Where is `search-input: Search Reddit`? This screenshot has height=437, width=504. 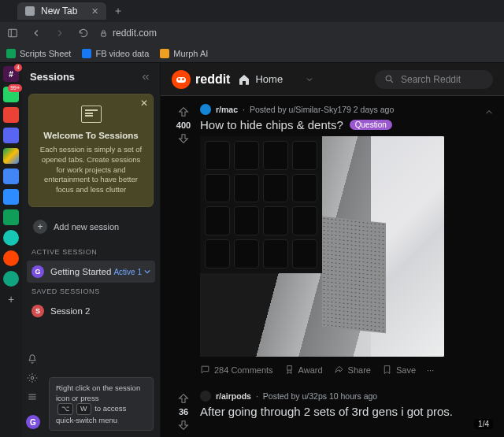
search-input: Search Reddit is located at coordinates (434, 80).